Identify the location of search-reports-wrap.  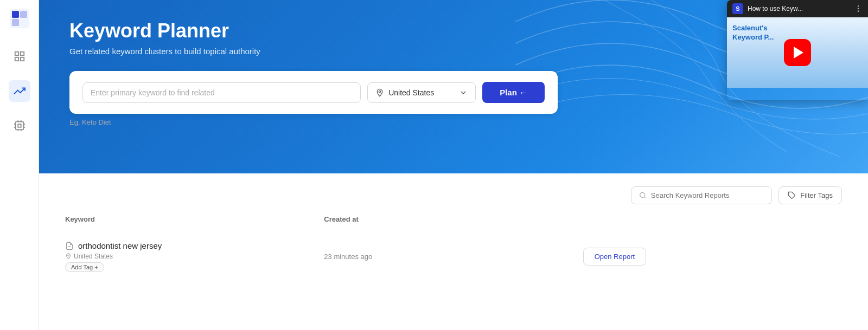
(701, 195).